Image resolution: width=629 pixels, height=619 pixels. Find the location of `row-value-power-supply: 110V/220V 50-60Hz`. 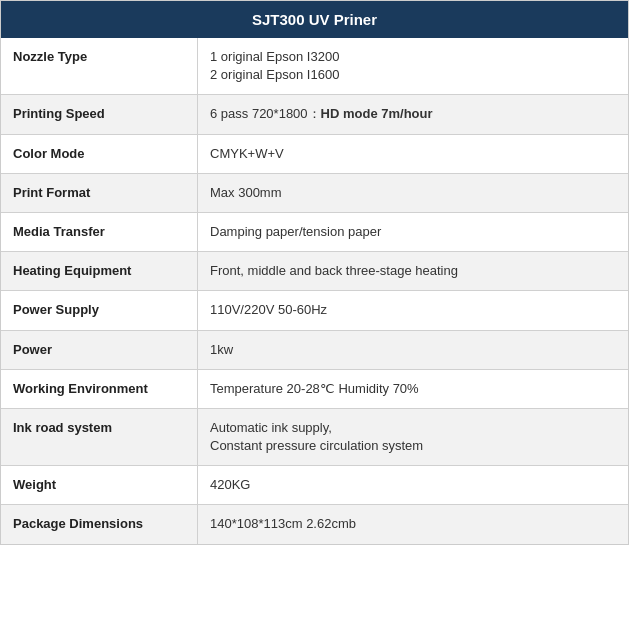

row-value-power-supply: 110V/220V 50-60Hz is located at coordinates (413, 310).